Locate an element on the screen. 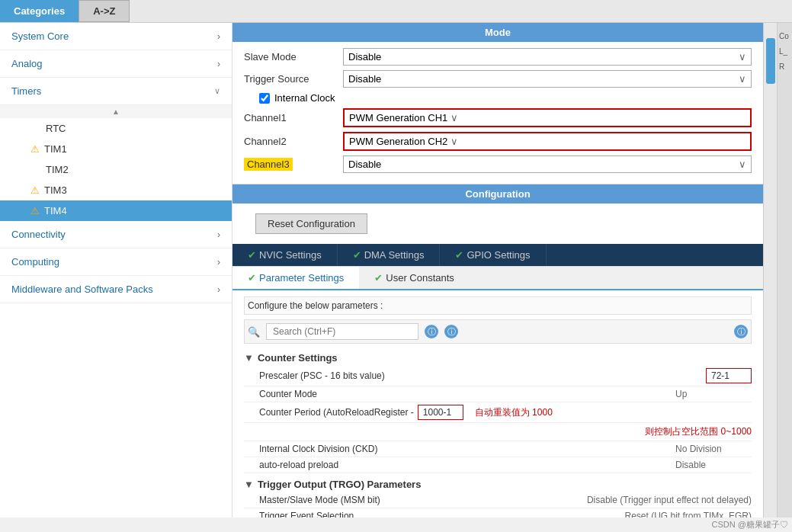  side-labels: Co L_ R is located at coordinates (784, 270).